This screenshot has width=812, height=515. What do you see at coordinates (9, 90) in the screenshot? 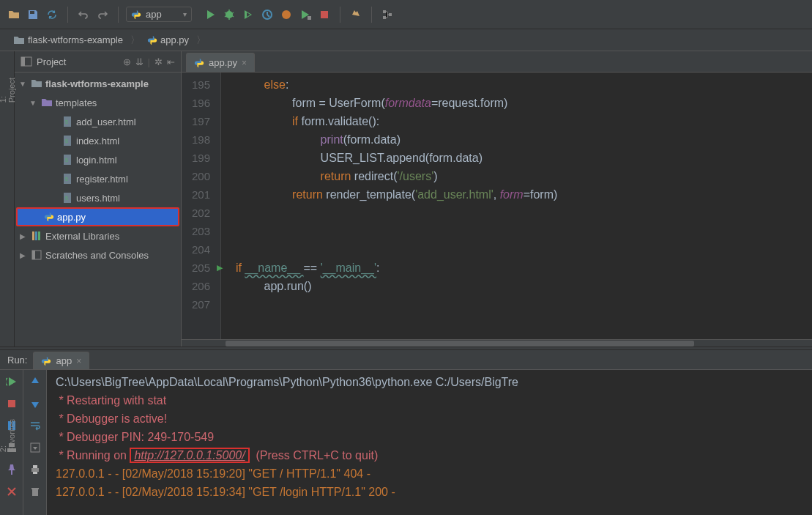
I see `tab-project: 1: Project` at bounding box center [9, 90].